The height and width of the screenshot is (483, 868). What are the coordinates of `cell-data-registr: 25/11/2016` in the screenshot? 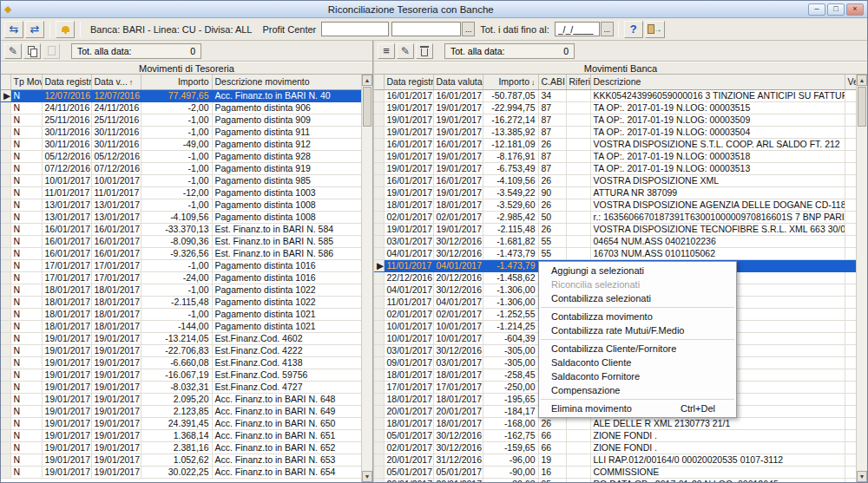 It's located at (66, 120).